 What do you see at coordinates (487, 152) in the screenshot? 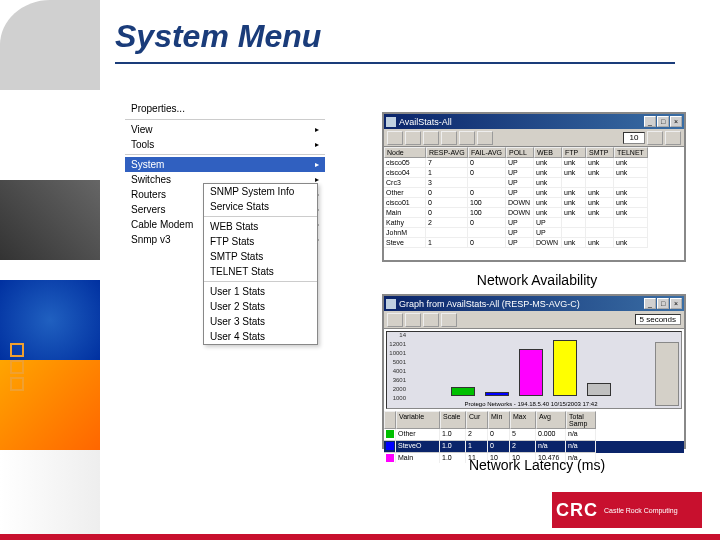
I see `column-header: FAIL-AVG` at bounding box center [487, 152].